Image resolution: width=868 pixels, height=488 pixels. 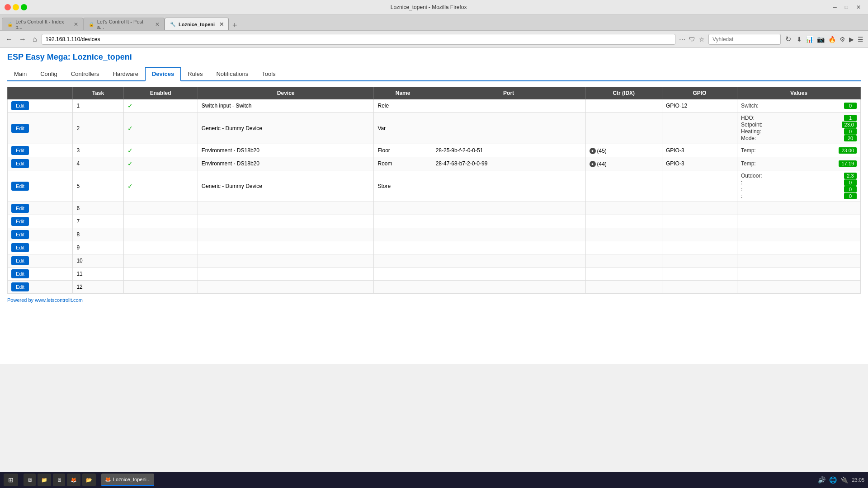 I want to click on tab-tools: Tools, so click(x=269, y=74).